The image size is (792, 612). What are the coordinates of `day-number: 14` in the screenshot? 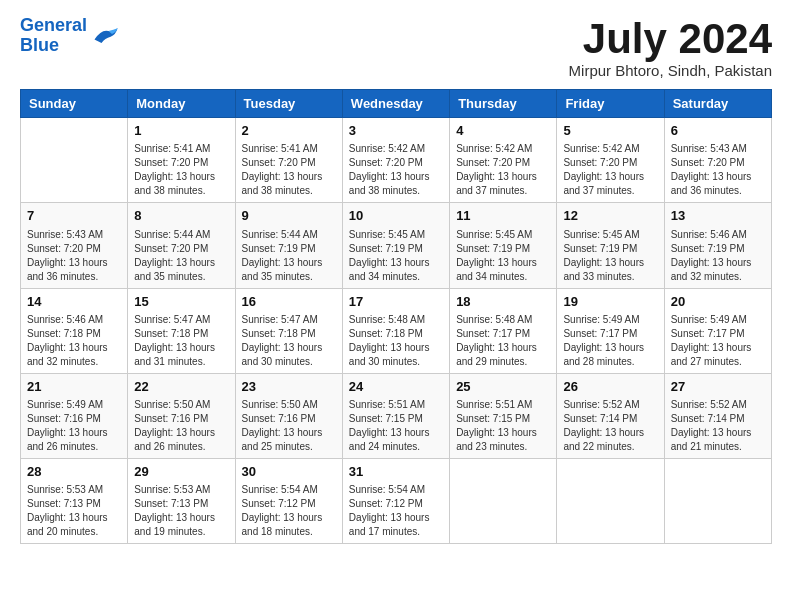 It's located at (74, 302).